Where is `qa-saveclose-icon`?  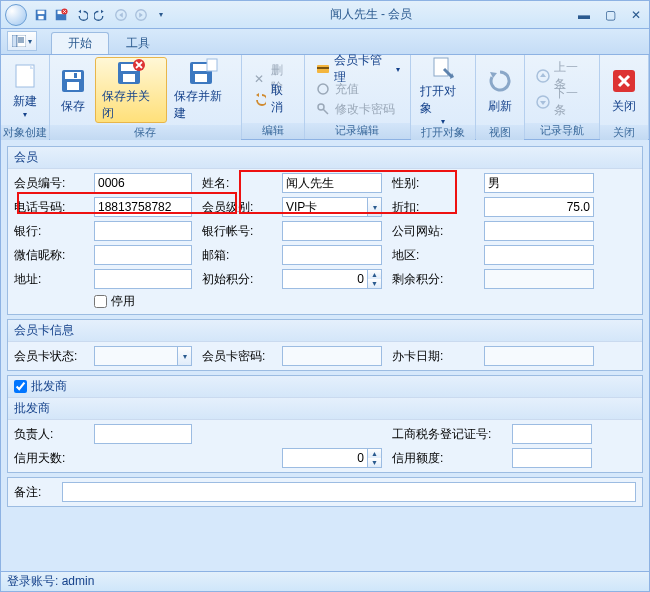 qa-saveclose-icon is located at coordinates (61, 15).